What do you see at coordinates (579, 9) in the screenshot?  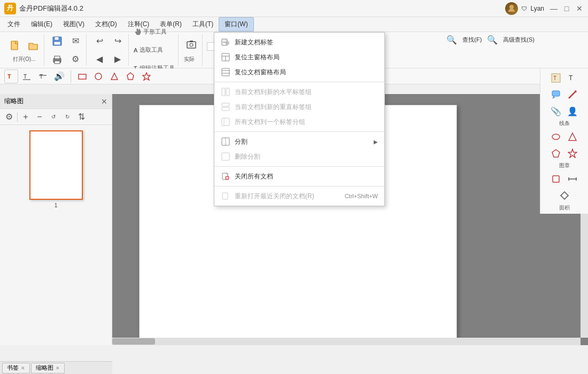 I see `close-button: ✕` at bounding box center [579, 9].